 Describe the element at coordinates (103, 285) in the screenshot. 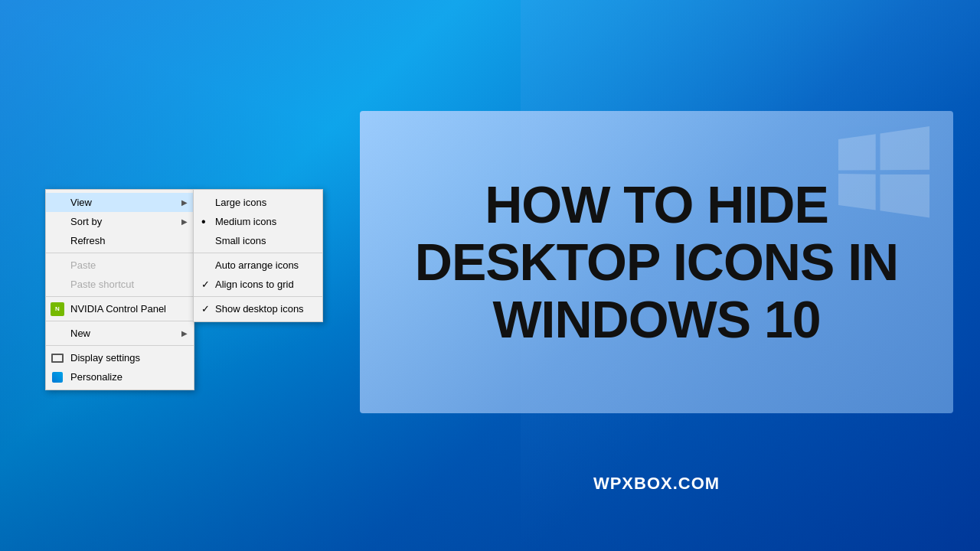

I see `menu-item-paste-shortcut-label: Paste shortcut` at that location.